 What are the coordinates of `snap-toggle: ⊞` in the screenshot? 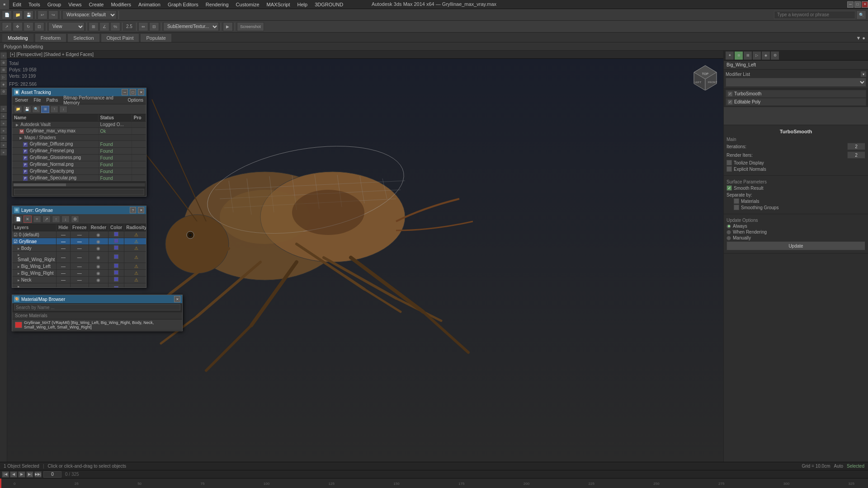 It's located at (94, 27).